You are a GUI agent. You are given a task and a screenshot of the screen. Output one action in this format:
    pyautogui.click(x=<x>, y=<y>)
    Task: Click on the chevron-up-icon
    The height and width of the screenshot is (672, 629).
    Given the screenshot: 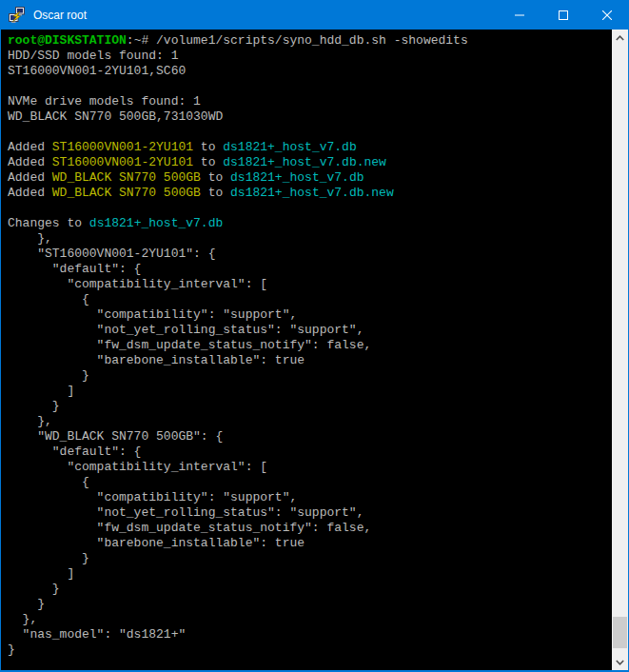 What is the action you would take?
    pyautogui.click(x=620, y=38)
    